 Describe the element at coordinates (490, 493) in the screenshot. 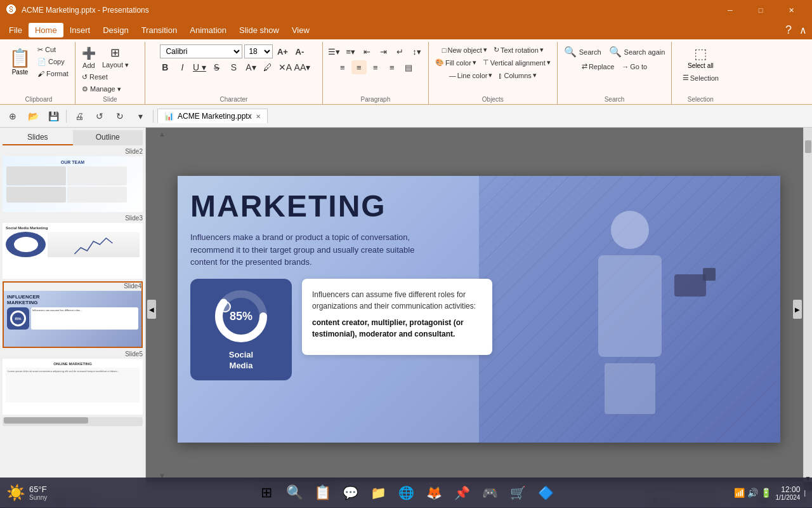

I see `game-icon: 🎮` at that location.